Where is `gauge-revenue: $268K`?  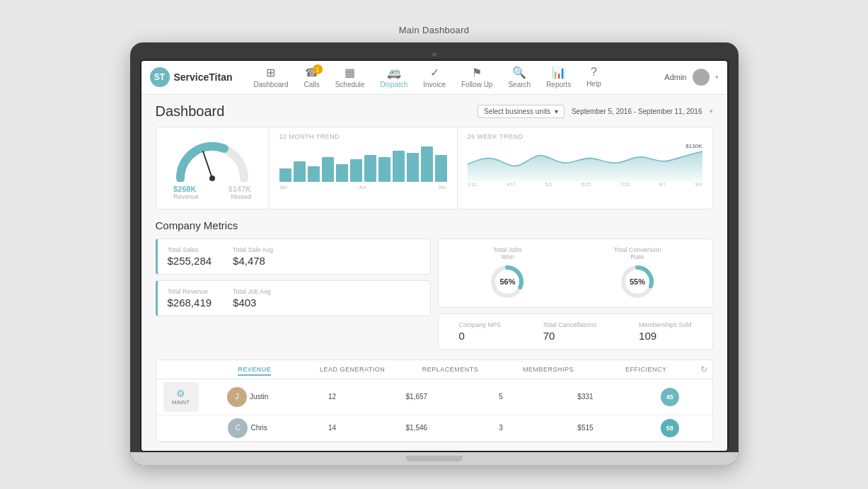 gauge-revenue: $268K is located at coordinates (186, 189).